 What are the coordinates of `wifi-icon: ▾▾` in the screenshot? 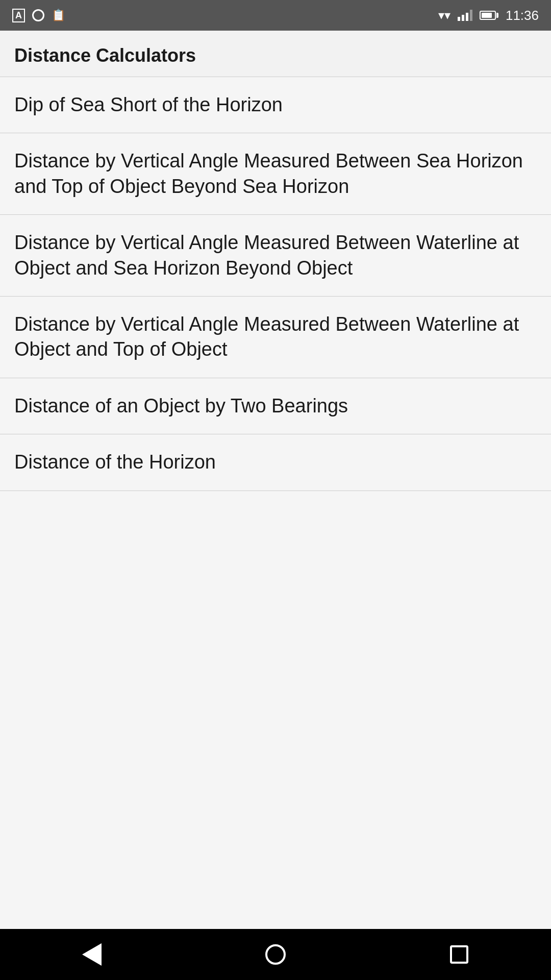 It's located at (444, 15).